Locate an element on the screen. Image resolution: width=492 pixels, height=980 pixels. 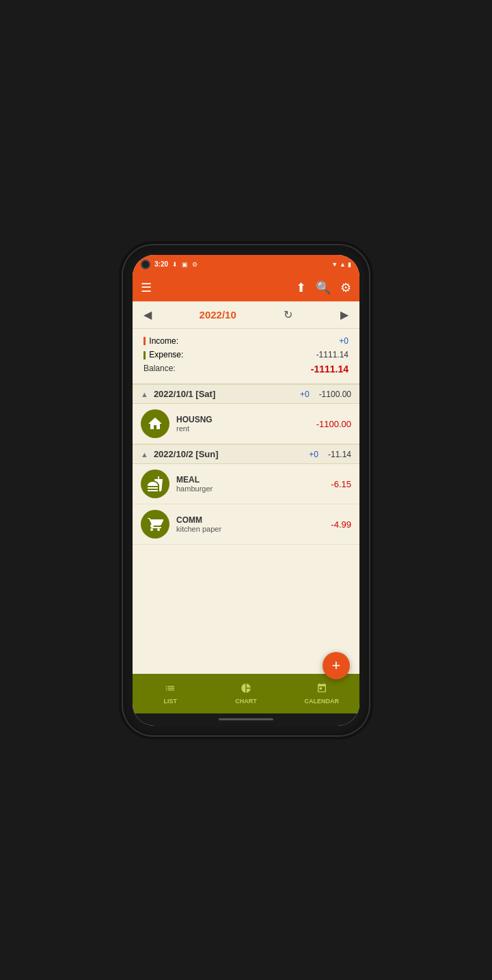
table-row: HOUSNG rent -1100.00 is located at coordinates (246, 424).